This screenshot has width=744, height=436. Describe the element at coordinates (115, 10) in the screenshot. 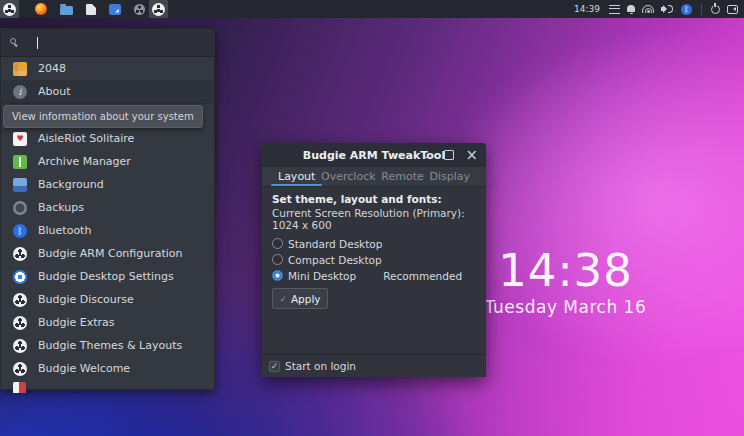

I see `code-window-icon` at that location.